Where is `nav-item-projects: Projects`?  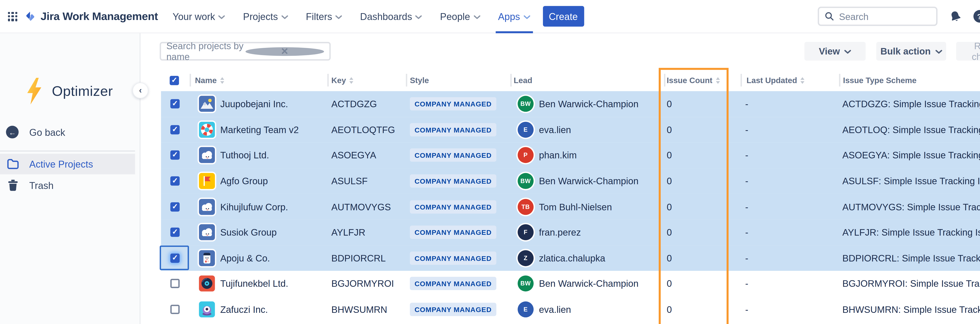
nav-item-projects: Projects is located at coordinates (266, 17).